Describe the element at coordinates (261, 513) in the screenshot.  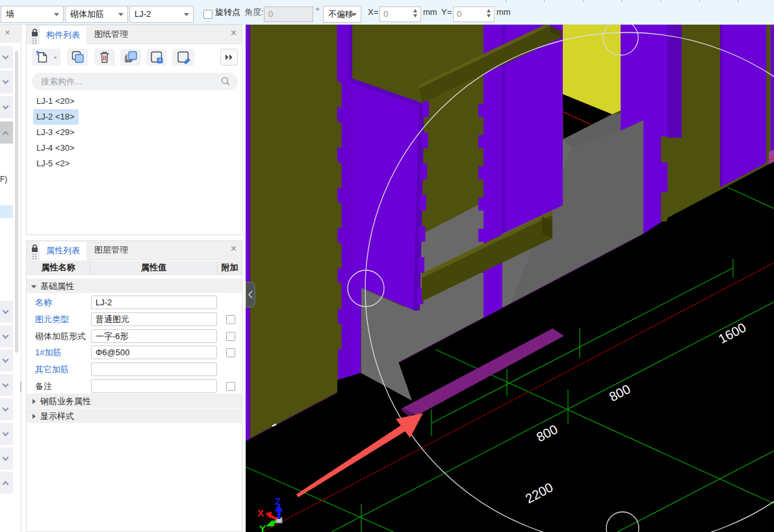
I see `svg-text: X` at that location.